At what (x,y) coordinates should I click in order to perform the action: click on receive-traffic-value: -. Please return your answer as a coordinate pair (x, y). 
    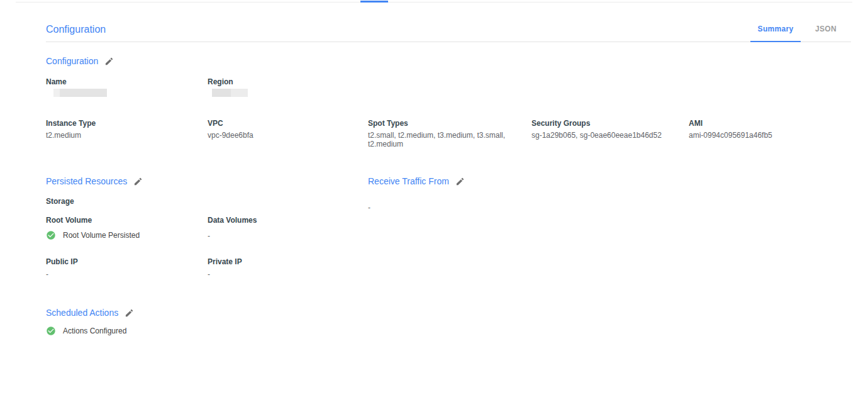
    Looking at the image, I should click on (609, 208).